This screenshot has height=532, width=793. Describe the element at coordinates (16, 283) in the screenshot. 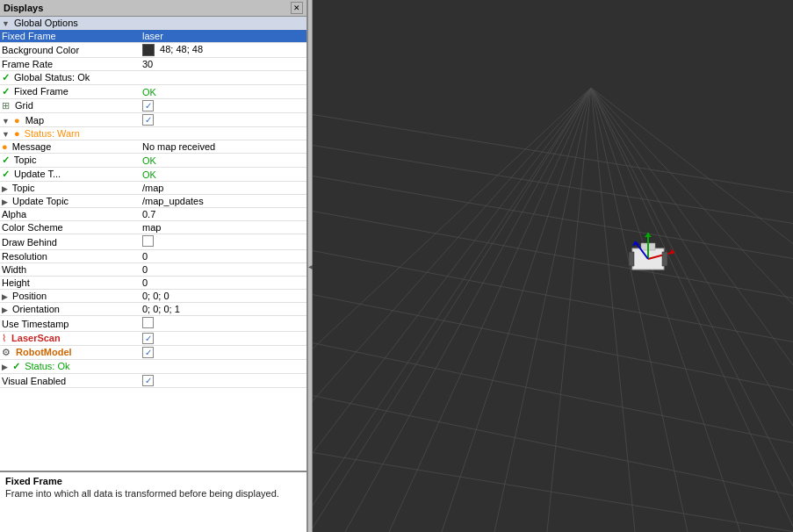

I see `height-label: Height` at that location.